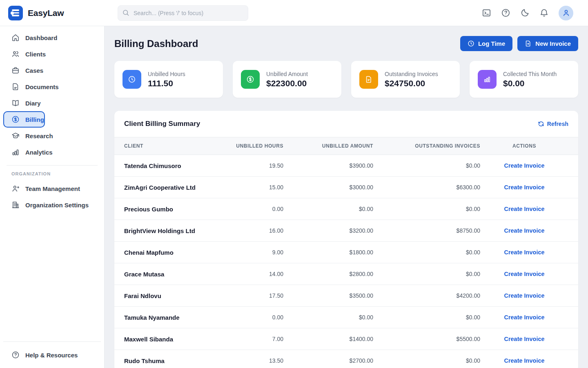 Image resolution: width=588 pixels, height=368 pixels. I want to click on organization-section-label: ORGANIZATION, so click(52, 175).